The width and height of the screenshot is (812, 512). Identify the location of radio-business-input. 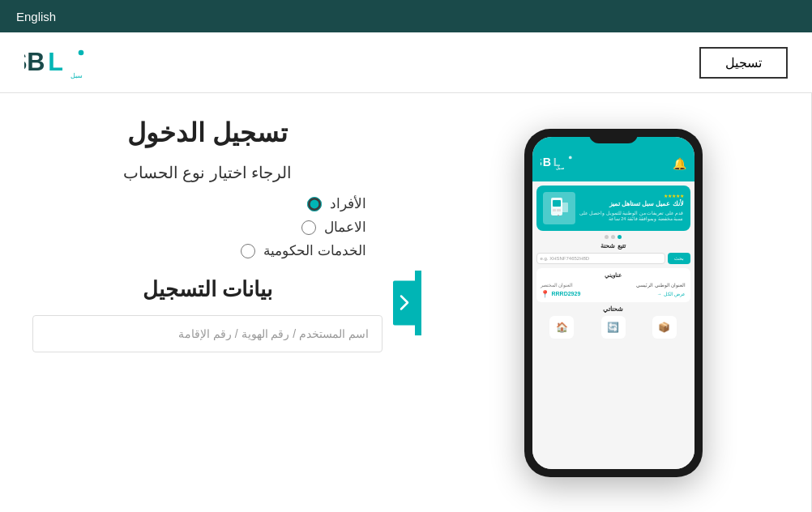
(309, 228).